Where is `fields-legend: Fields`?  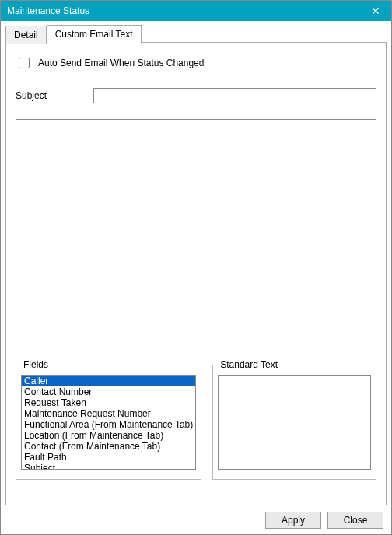 fields-legend: Fields is located at coordinates (36, 365).